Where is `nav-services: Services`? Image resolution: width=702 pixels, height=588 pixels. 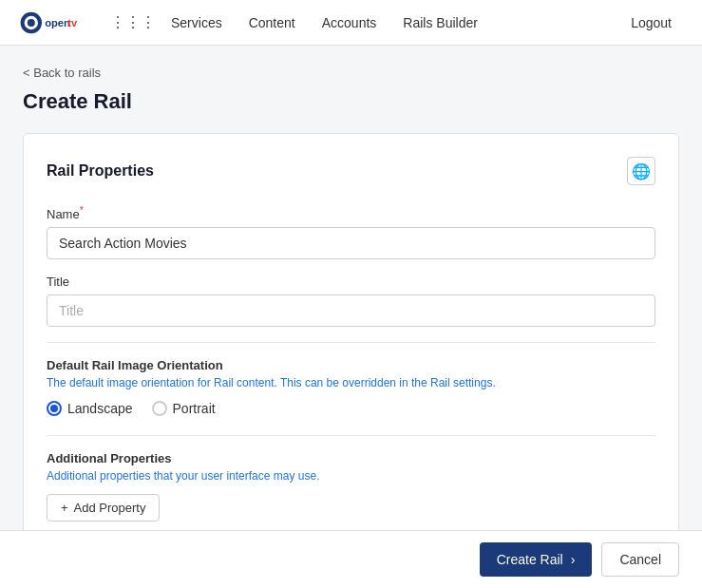 nav-services: Services is located at coordinates (197, 23).